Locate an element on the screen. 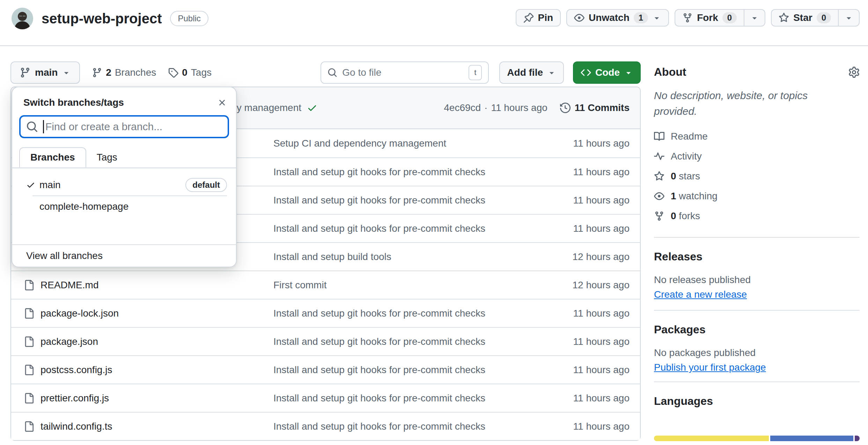  table-row: package-lock.json Install and setup git … is located at coordinates (325, 313).